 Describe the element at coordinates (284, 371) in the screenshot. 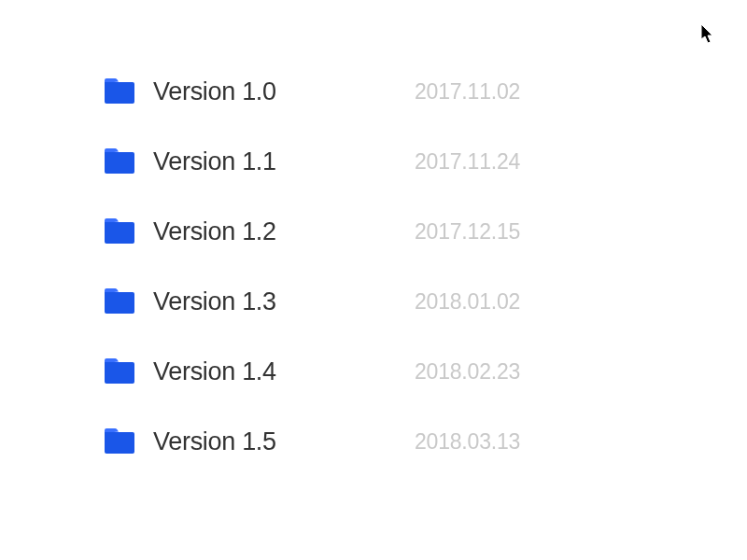

I see `folder-label: Version 1.4` at that location.